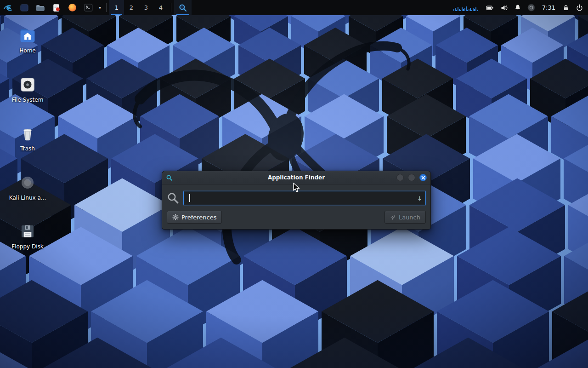 This screenshot has height=368, width=588. Describe the element at coordinates (28, 183) in the screenshot. I see `kali-linux-icon` at that location.